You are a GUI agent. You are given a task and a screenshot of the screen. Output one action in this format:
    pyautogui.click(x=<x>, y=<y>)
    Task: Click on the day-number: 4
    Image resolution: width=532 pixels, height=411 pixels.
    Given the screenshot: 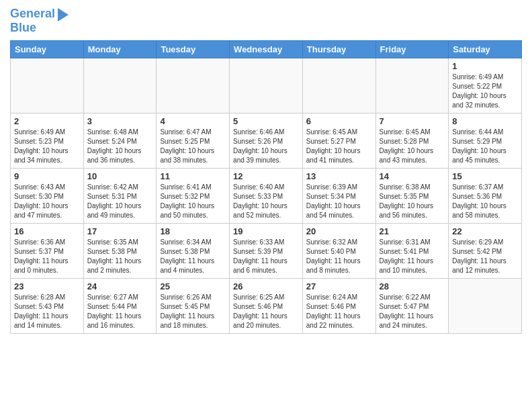 What is the action you would take?
    pyautogui.click(x=193, y=121)
    